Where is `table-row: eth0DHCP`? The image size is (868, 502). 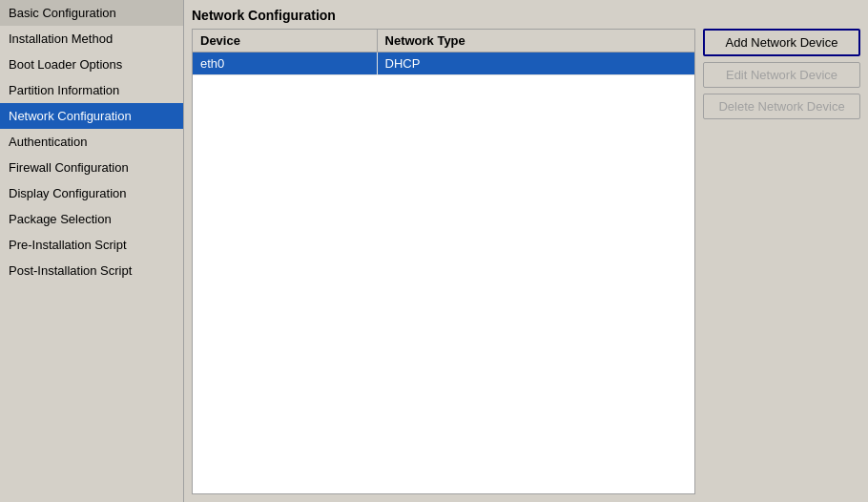 table-row: eth0DHCP is located at coordinates (444, 64).